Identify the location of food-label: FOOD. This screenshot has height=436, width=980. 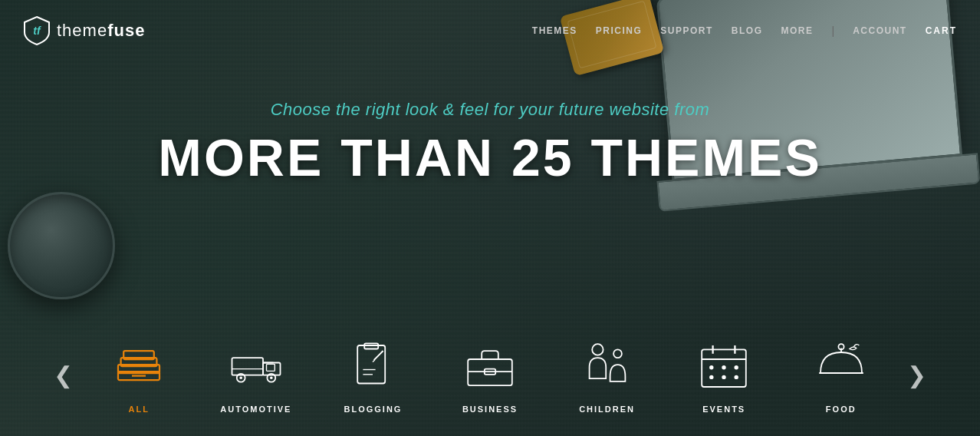
(841, 409).